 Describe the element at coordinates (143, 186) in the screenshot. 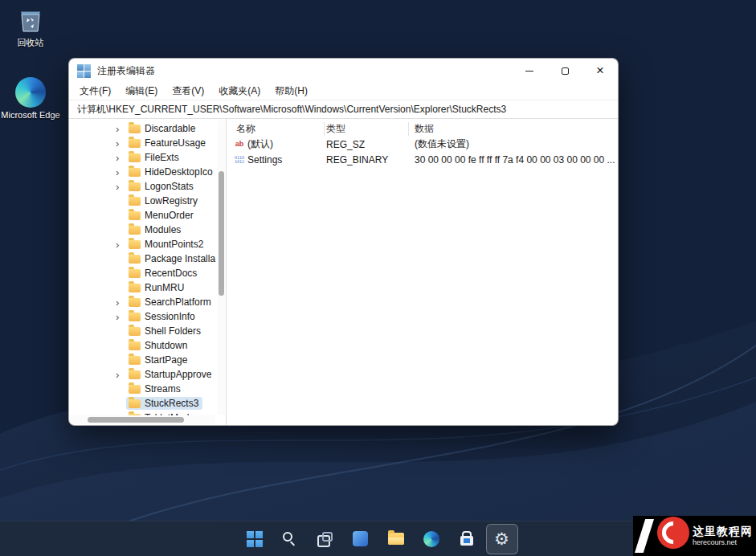

I see `tree-item-logonstats: LogonStats` at that location.